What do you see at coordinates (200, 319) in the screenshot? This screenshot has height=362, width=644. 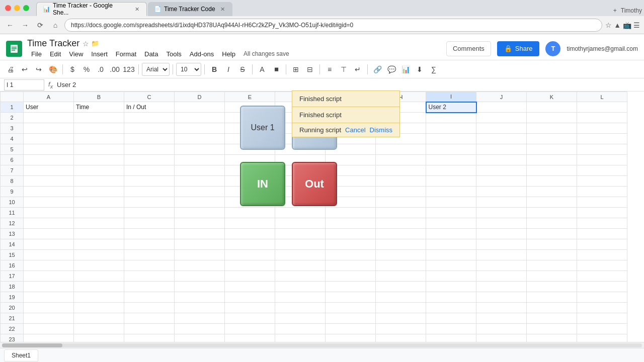 I see `cell-D21` at bounding box center [200, 319].